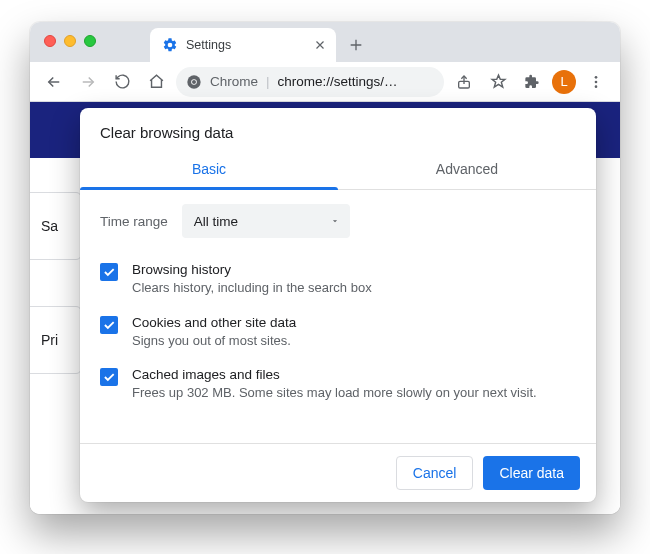 The image size is (650, 554). What do you see at coordinates (70, 41) in the screenshot?
I see `minimize-window-button` at bounding box center [70, 41].